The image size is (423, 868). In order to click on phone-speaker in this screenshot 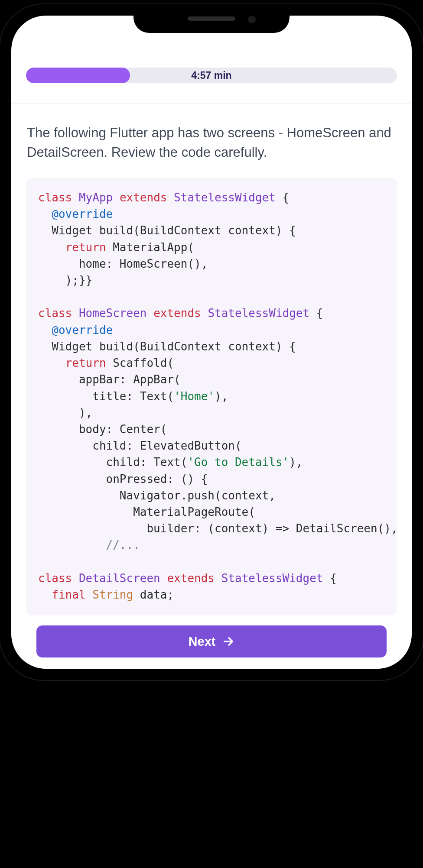, I will do `click(212, 19)`.